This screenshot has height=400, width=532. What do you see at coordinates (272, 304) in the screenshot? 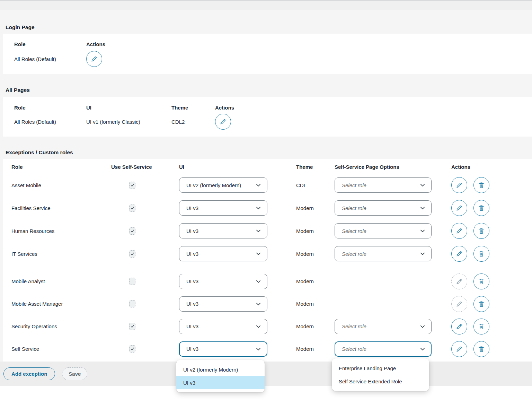
I see `exception-row: Mobile Asset Manager UI v3 Modern` at bounding box center [272, 304].